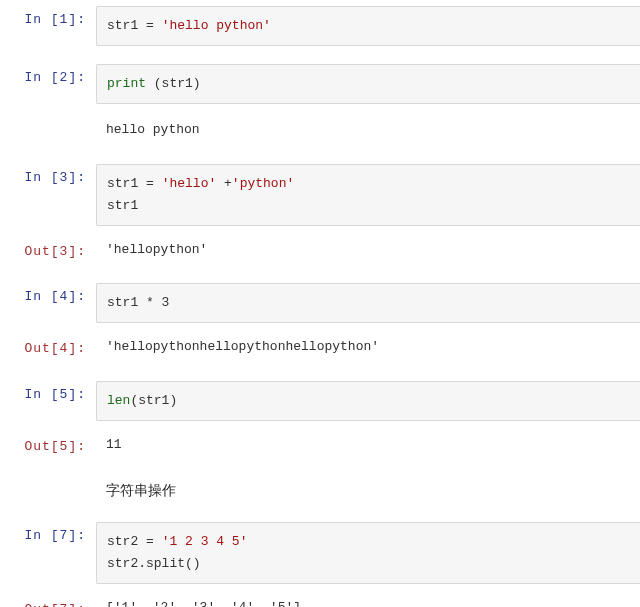 This screenshot has height=607, width=640. What do you see at coordinates (48, 174) in the screenshot?
I see `input-prompt: In [3]:` at bounding box center [48, 174].